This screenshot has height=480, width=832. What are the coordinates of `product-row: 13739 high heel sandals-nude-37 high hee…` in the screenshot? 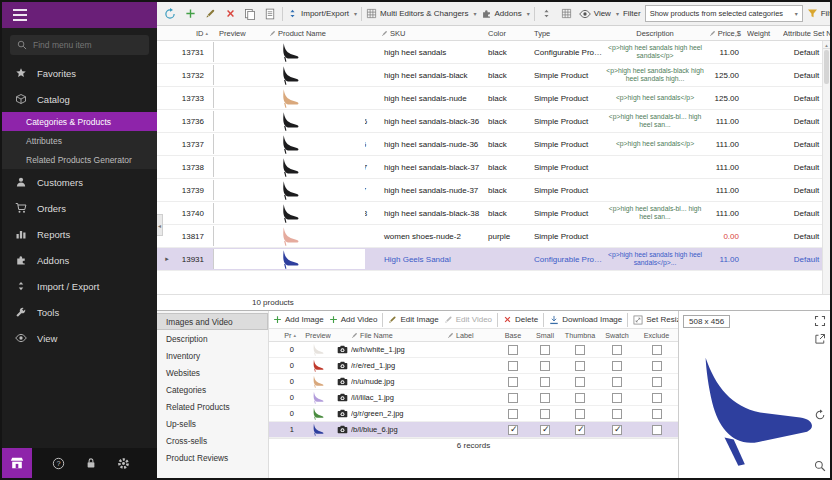 It's located at (494, 190).